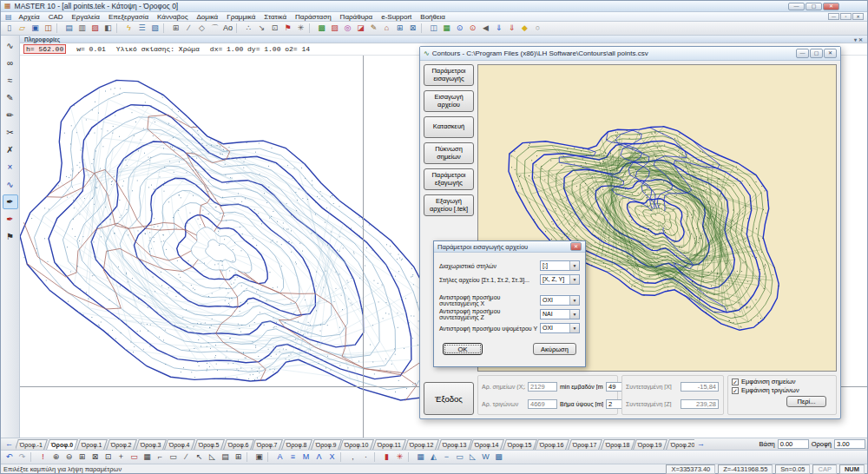 The image size is (868, 474). I want to click on points-count-field: 2129, so click(542, 387).